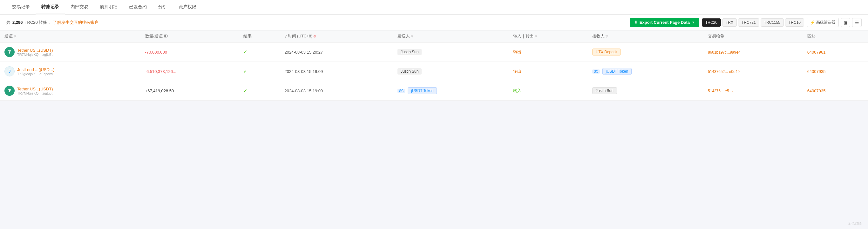 The image size is (868, 229). Describe the element at coordinates (607, 52) in the screenshot. I see `receiver-badge-0: HTX Deposit` at that location.